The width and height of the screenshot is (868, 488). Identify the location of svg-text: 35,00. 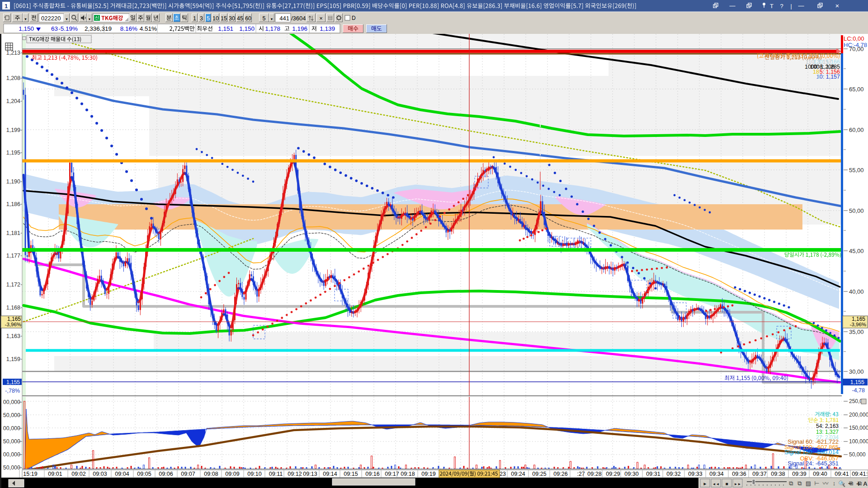
(856, 332).